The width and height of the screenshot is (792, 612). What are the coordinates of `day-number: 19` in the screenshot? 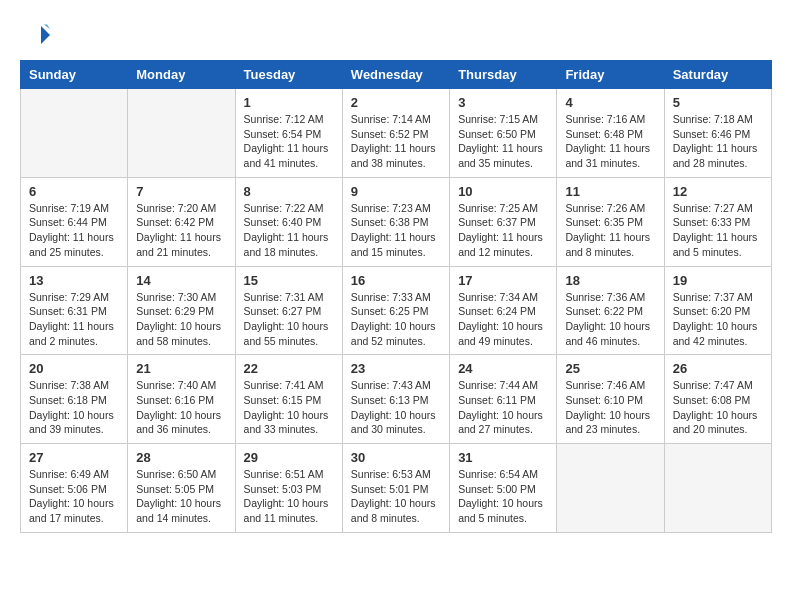 It's located at (718, 280).